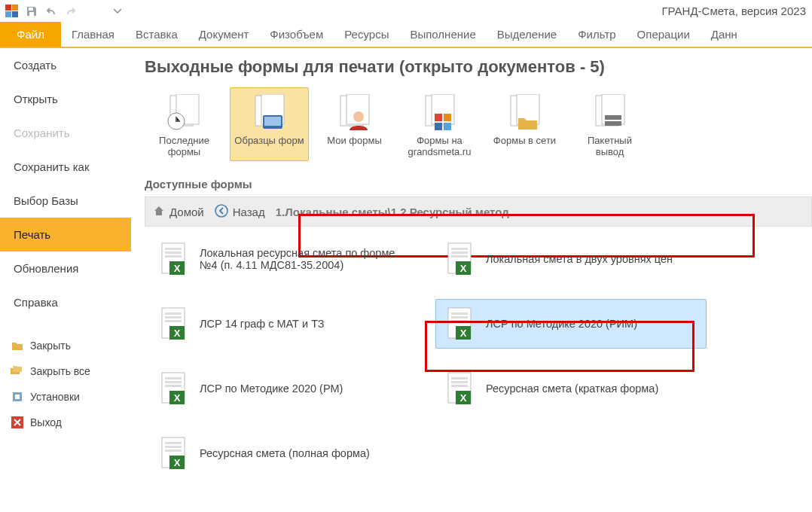  What do you see at coordinates (30, 35) in the screenshot?
I see `tab-file: Файл` at bounding box center [30, 35].